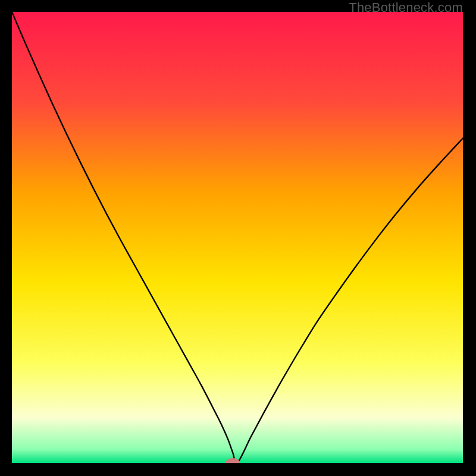 The width and height of the screenshot is (476, 476). What do you see at coordinates (406, 8) in the screenshot?
I see `watermark-text: TheBottleneck.com` at bounding box center [406, 8].